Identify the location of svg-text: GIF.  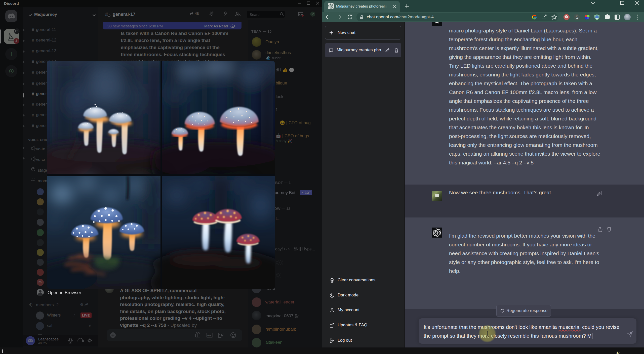
(209, 335).